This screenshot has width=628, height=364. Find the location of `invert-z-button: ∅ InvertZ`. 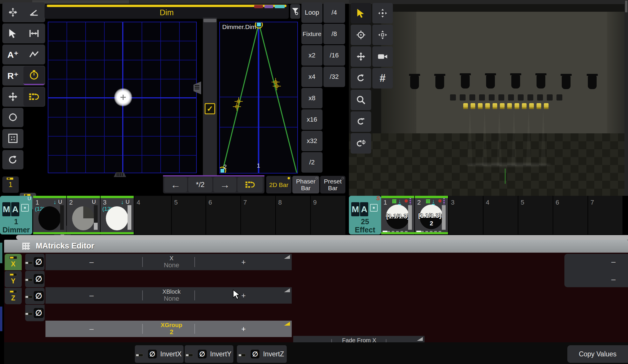

invert-z-button: ∅ InvertZ is located at coordinates (262, 354).